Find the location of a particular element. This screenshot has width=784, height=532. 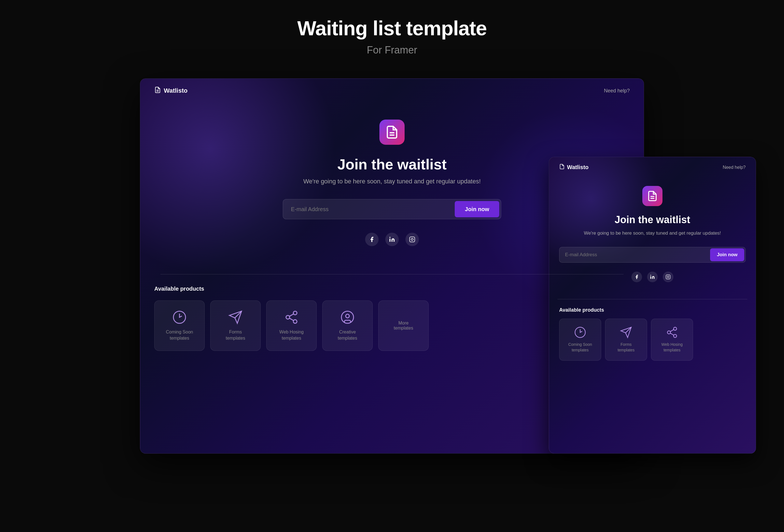

product-creative-label: Creativetemplates is located at coordinates (347, 335).